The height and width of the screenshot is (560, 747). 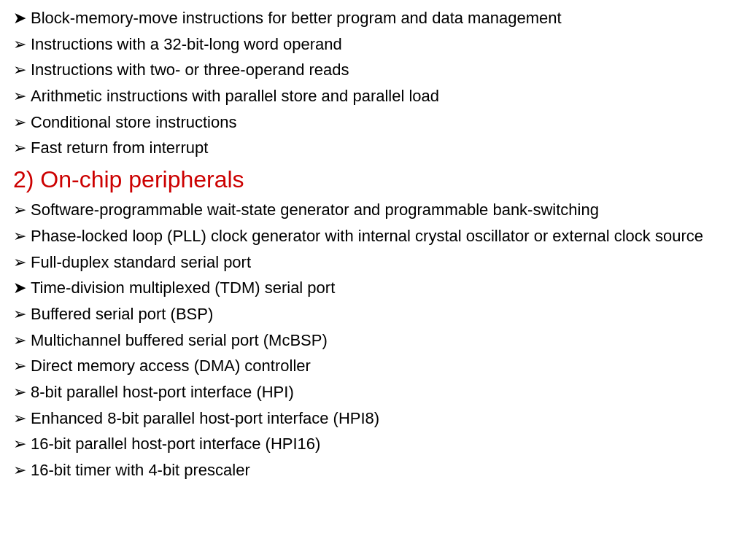 I want to click on list-item-text: 16-bit timer with 4-bit prescaler, so click(x=382, y=470).